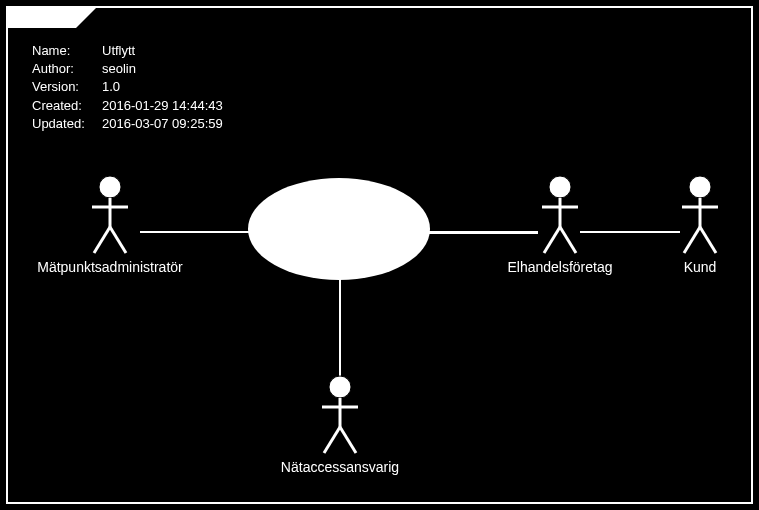 The image size is (759, 510). I want to click on actor-matpunkts-label: Mätpunktsadministratör, so click(110, 267).